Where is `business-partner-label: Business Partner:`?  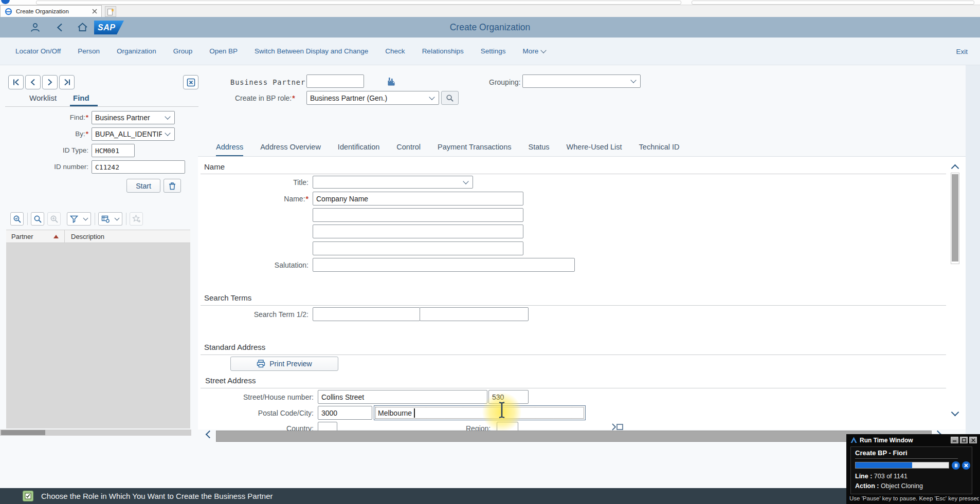
business-partner-label: Business Partner: is located at coordinates (270, 82).